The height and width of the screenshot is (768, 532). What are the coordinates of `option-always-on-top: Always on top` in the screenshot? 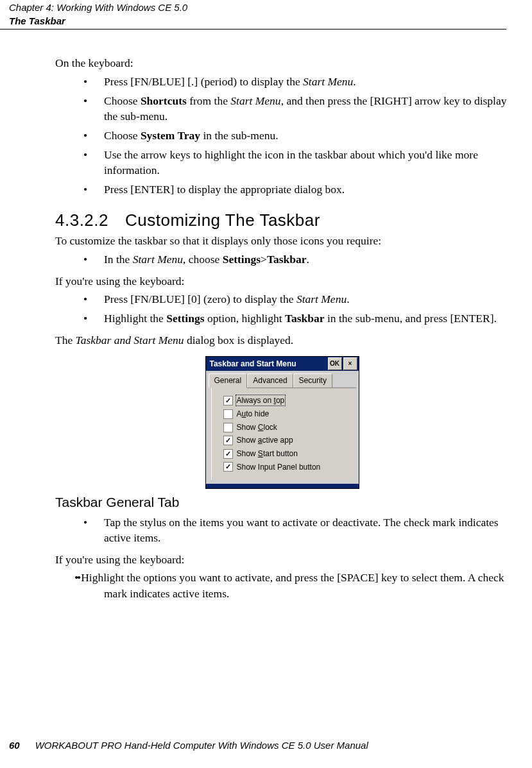 It's located at (286, 400).